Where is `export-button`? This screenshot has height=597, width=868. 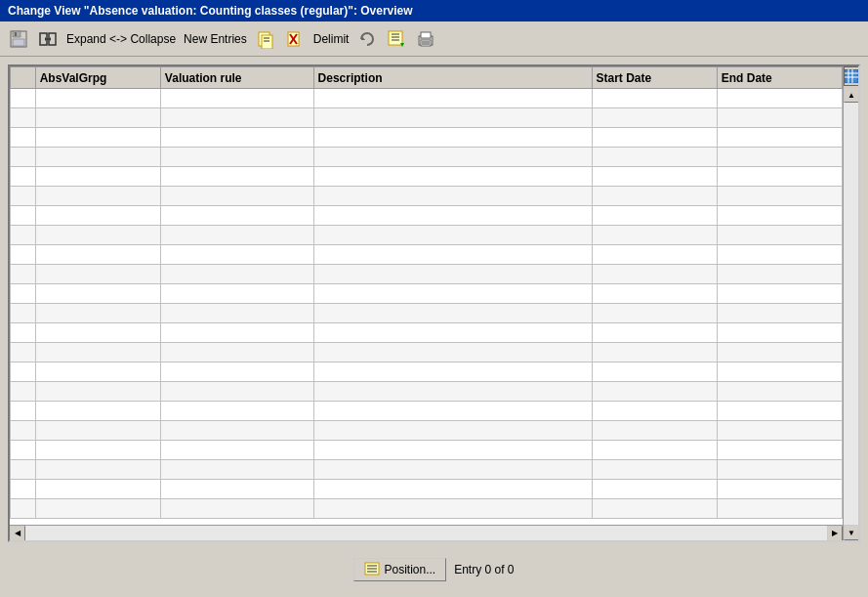
export-button is located at coordinates (396, 39).